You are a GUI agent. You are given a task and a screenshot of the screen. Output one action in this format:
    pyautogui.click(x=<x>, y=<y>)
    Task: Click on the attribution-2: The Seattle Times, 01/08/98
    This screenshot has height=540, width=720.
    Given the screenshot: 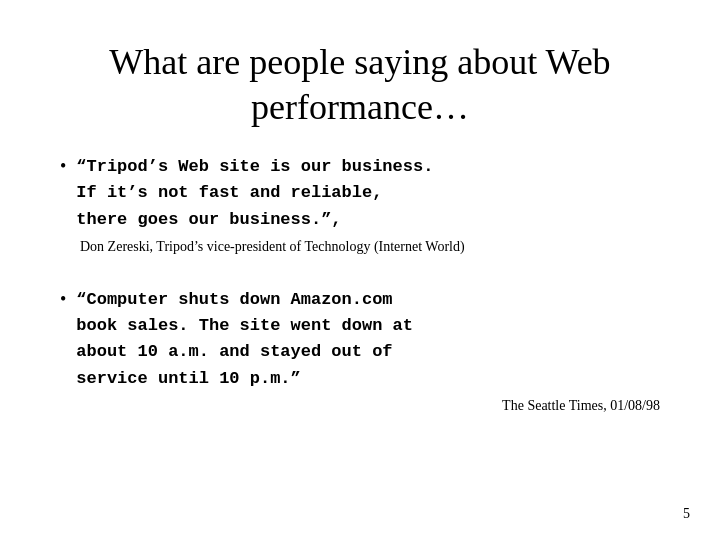 What is the action you would take?
    pyautogui.click(x=370, y=406)
    